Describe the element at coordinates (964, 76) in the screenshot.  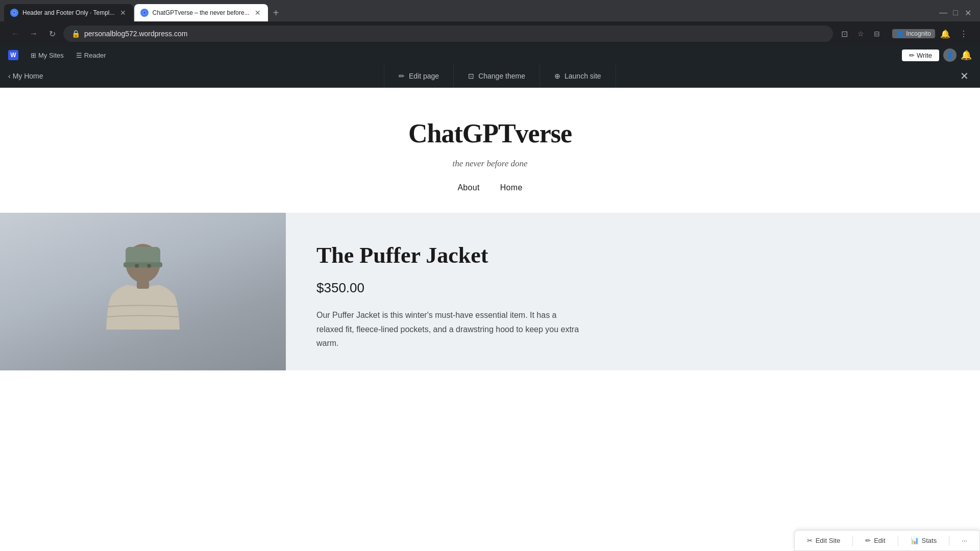
I see `toolbar-right: ✕` at that location.